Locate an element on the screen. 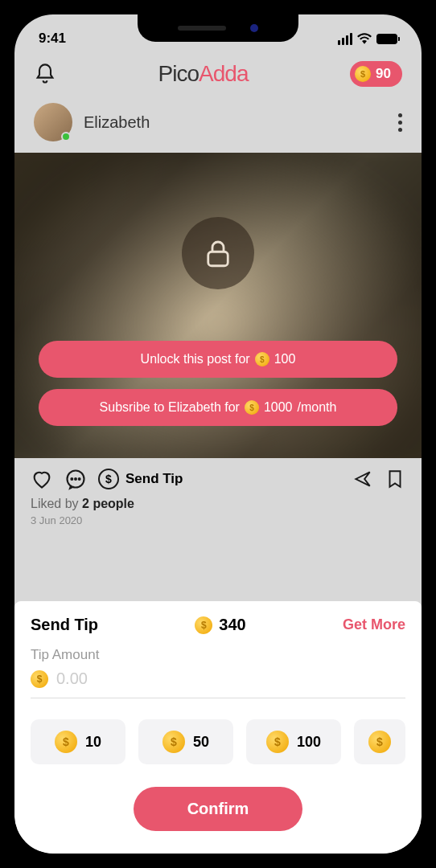 The height and width of the screenshot is (868, 436). like-icon is located at coordinates (42, 479).